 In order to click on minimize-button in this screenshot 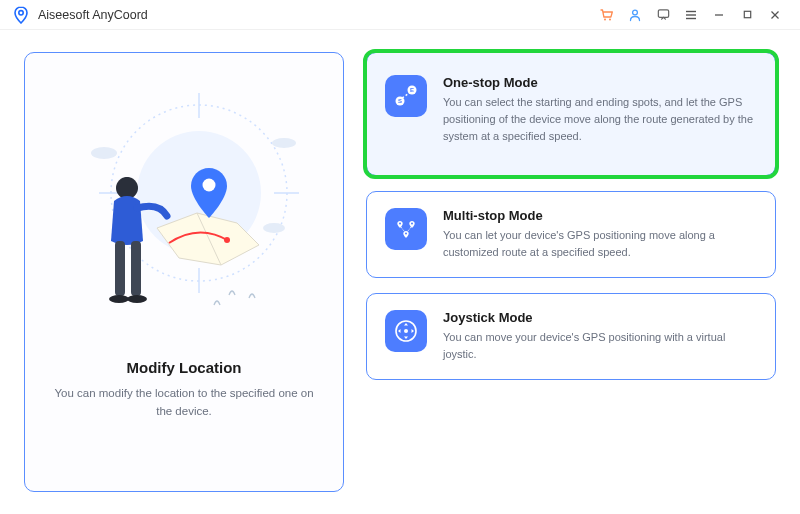, I will do `click(719, 15)`.